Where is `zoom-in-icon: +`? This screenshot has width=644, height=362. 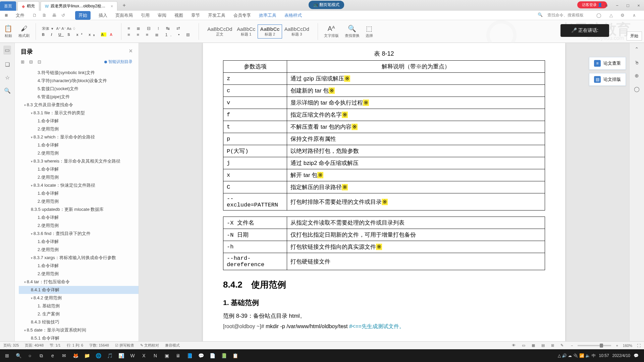 zoom-in-icon: + is located at coordinates (617, 346).